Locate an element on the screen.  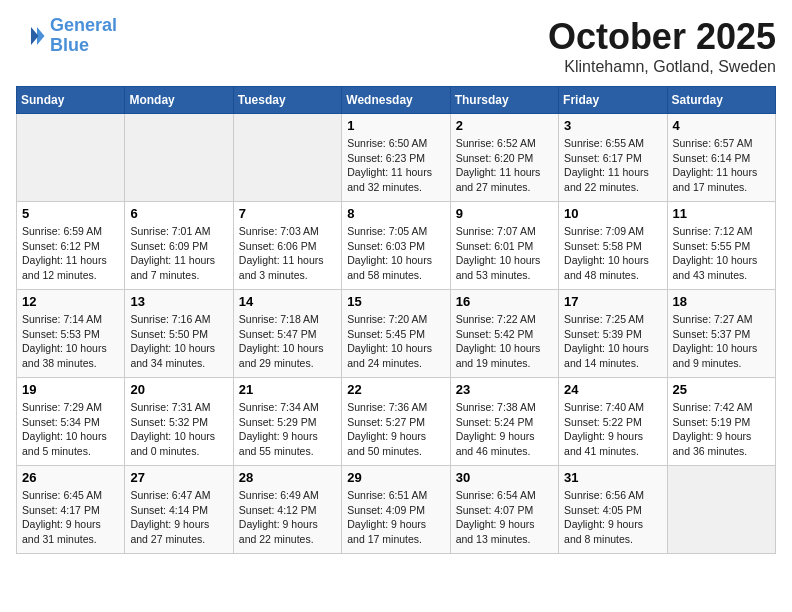
calendar-cell: 10Sunrise: 7:09 AM Sunset: 5:58 PM Dayli… is located at coordinates (613, 246).